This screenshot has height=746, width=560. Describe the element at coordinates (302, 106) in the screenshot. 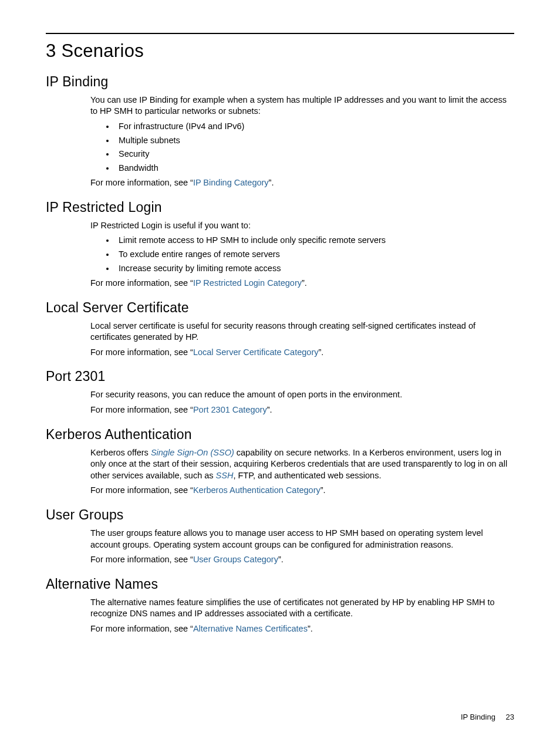

I see `paragraph: You can use IP Binding for example when …` at that location.